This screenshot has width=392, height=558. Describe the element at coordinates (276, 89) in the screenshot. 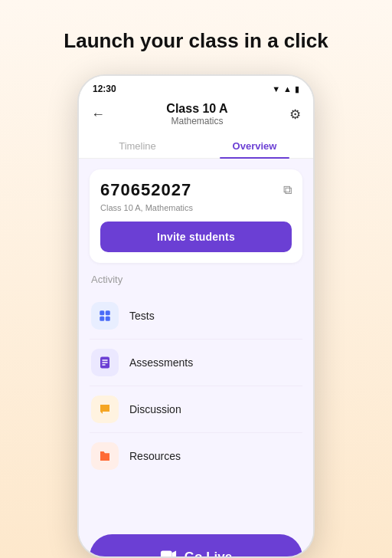

I see `signal-icon: ▼` at that location.